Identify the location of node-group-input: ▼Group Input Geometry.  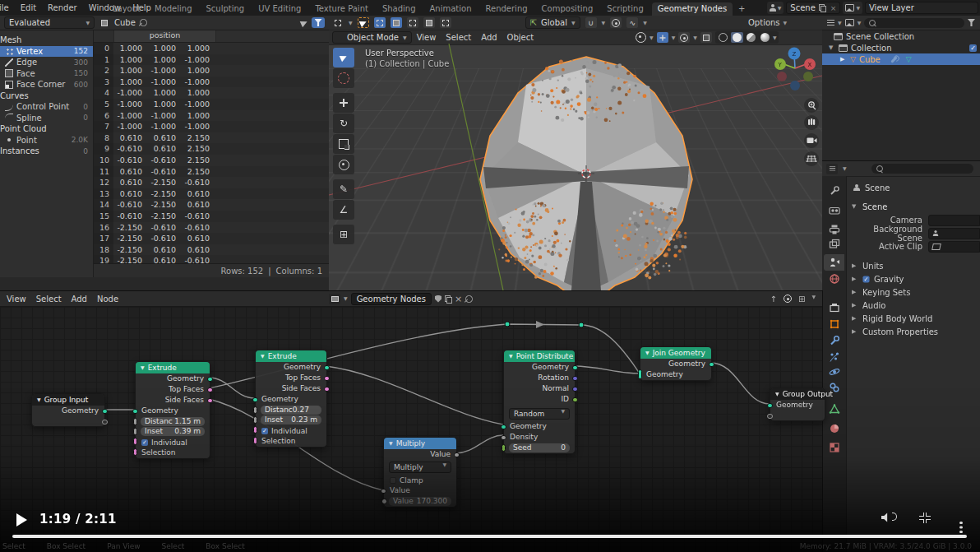
(68, 410).